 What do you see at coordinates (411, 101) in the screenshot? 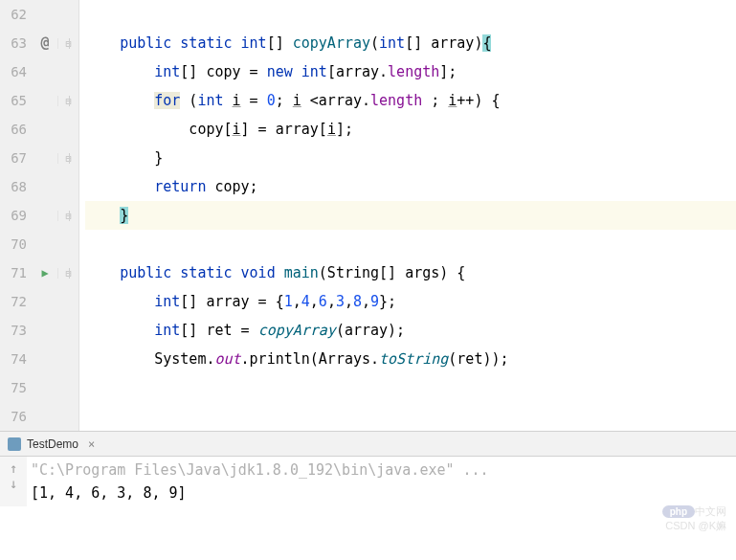
I see `code-line: for (int i = 0; i <array.length ; i++) {` at bounding box center [411, 101].